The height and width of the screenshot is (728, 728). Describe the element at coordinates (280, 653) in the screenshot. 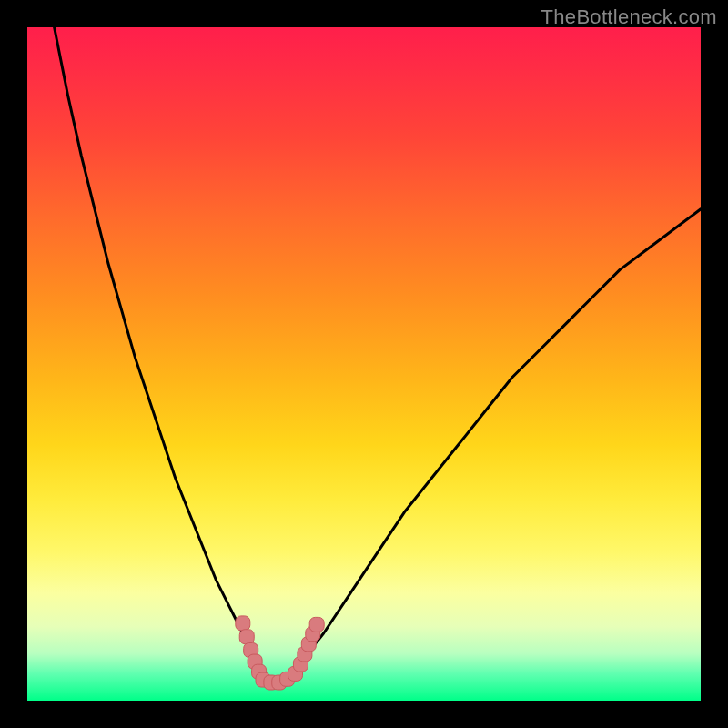

I see `markers` at that location.